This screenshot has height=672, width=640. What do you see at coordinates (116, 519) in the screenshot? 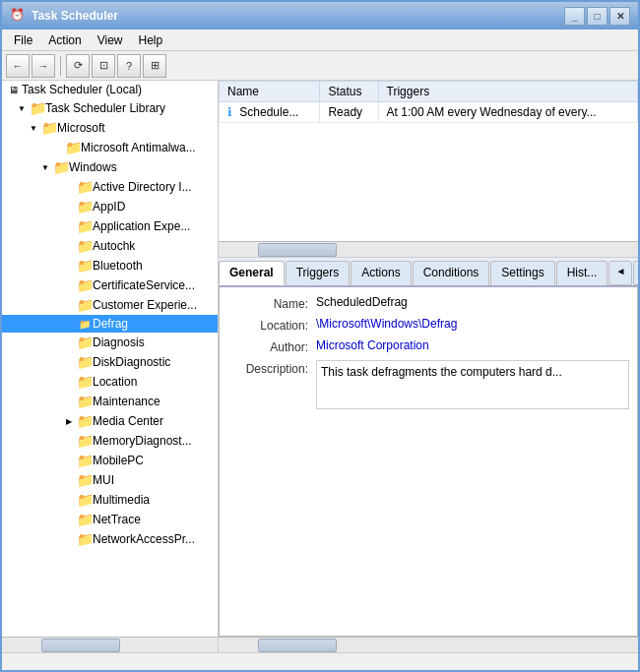
I see `tree-label-nettrace: NetTrace` at bounding box center [116, 519].